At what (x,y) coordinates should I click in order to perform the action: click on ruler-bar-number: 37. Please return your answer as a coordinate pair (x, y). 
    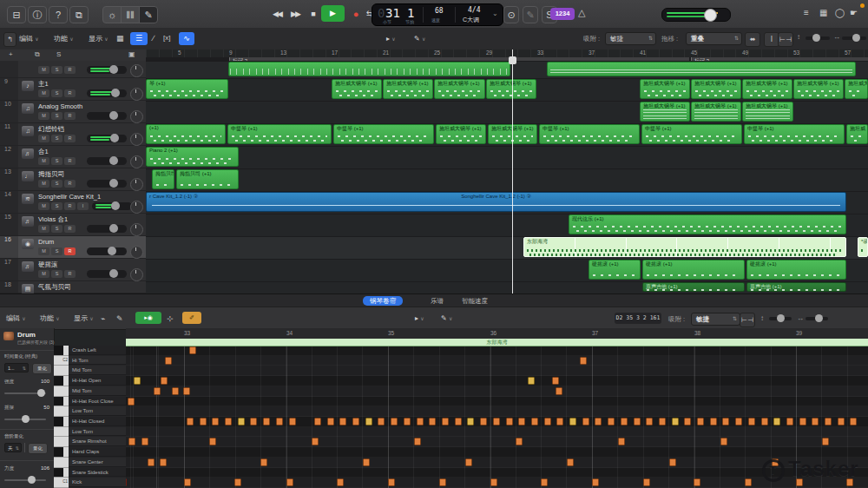
    Looking at the image, I should click on (592, 52).